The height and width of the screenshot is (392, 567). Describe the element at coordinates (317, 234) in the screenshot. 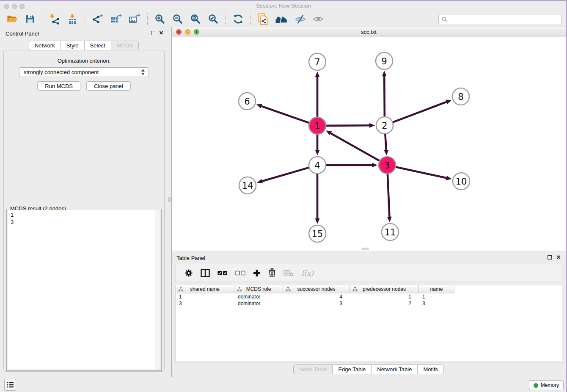

I see `node-15: 15` at that location.